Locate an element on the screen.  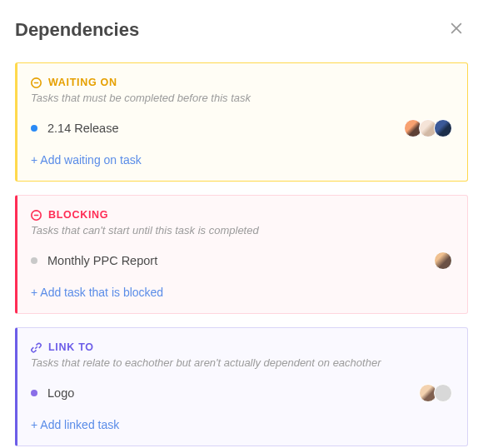
section-description: Tasks that relate to eachother but aren'… is located at coordinates (242, 363).